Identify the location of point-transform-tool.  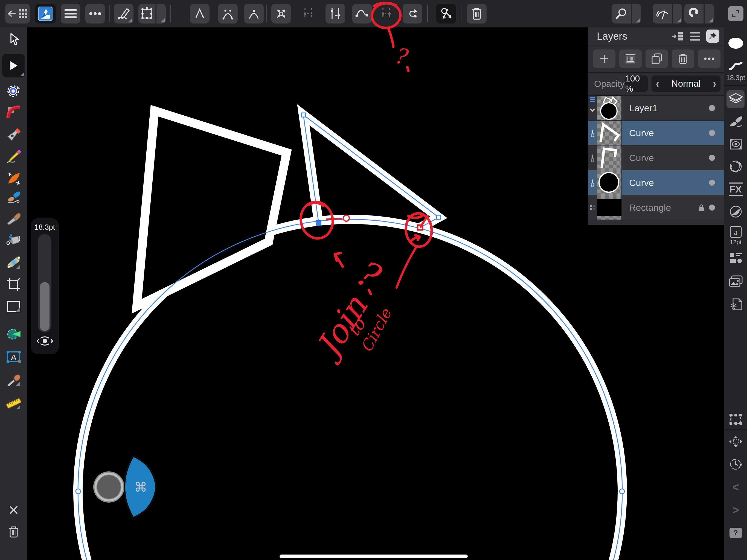
(14, 240).